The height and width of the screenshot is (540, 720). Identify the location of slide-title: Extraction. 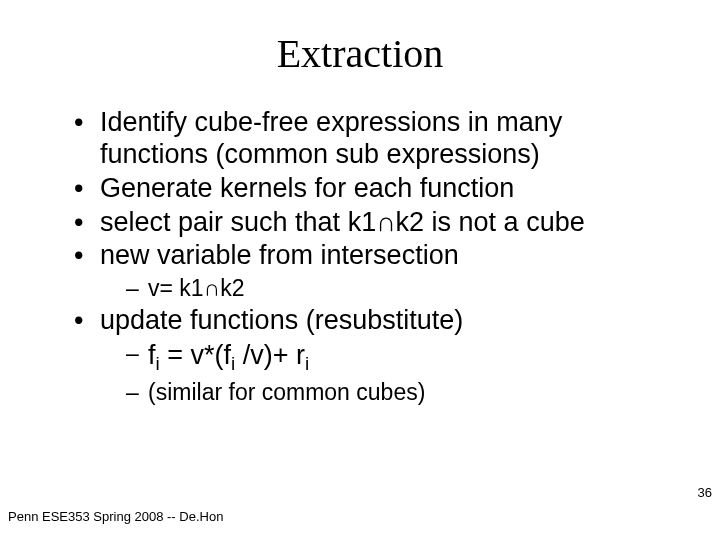
(360, 54).